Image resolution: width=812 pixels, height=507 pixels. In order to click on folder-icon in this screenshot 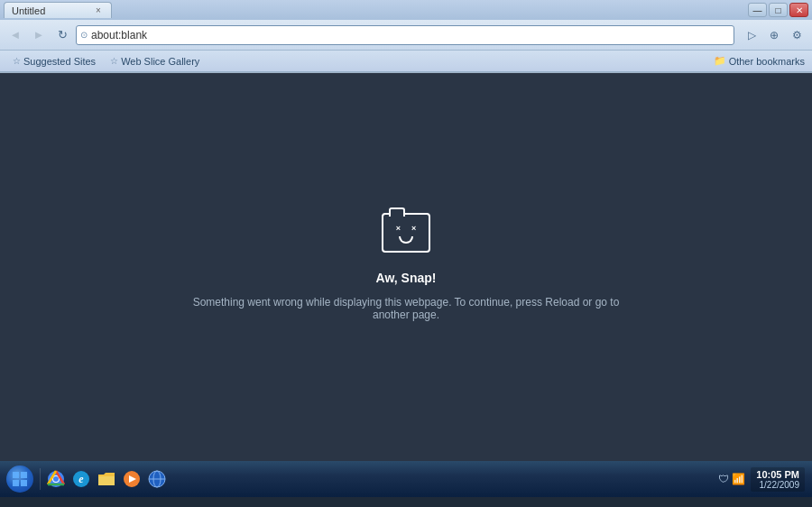, I will do `click(106, 479)`.